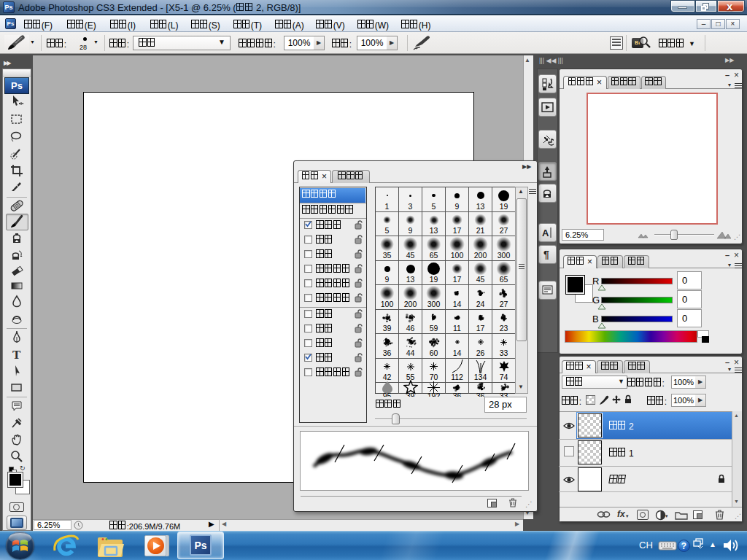  What do you see at coordinates (546, 233) in the screenshot?
I see `svg-text: A` at bounding box center [546, 233].